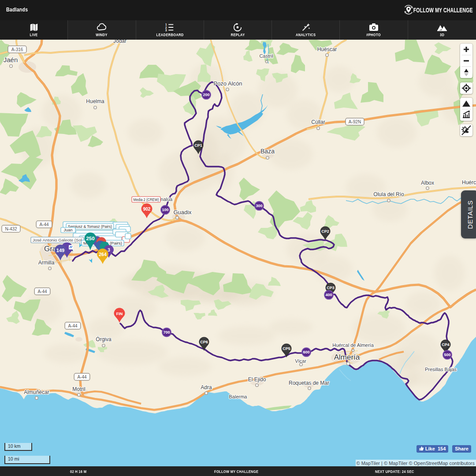 This screenshot has height=476, width=476. Describe the element at coordinates (355, 122) in the screenshot. I see `svg-text: A-92N` at that location.